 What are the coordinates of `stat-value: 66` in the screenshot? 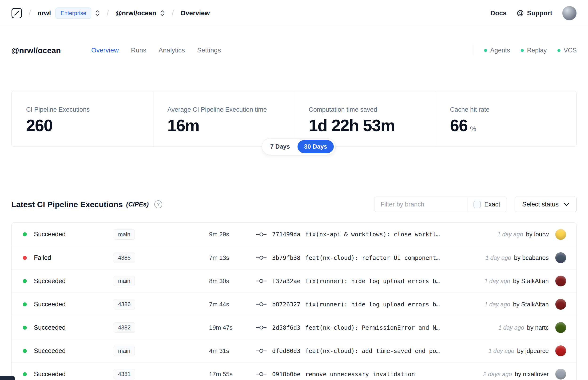 It's located at (459, 126).